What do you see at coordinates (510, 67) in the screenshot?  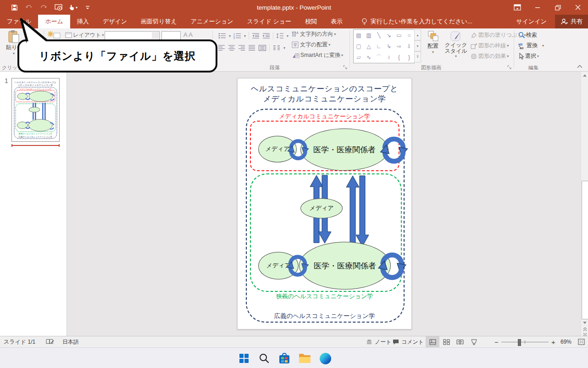 I see `drawing-dialog-launcher` at bounding box center [510, 67].